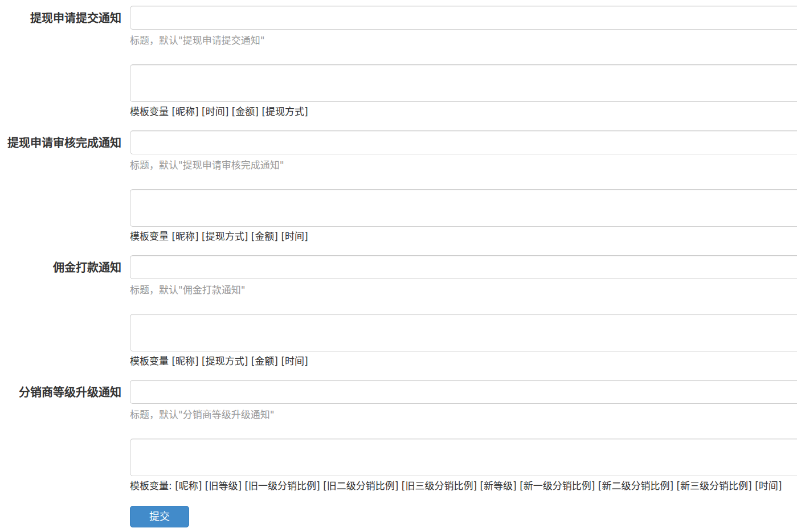  I want to click on withdraw-review-template-help: 模板变量 [昵称] [提现方式] [金额] [时间], so click(464, 236).